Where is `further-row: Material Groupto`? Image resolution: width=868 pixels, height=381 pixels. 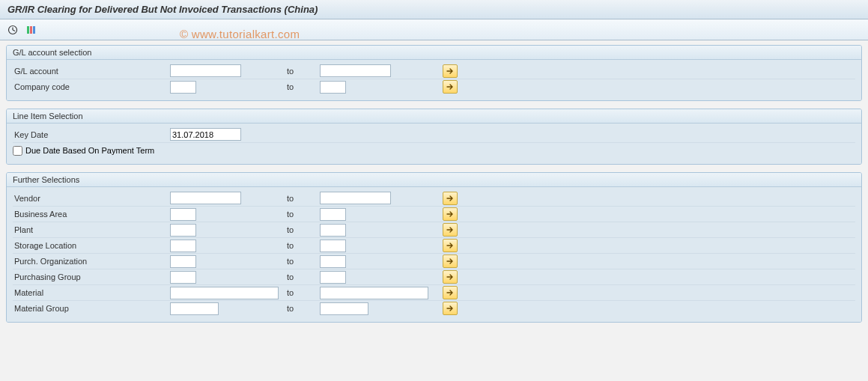
further-row: Material Groupto is located at coordinates (434, 308).